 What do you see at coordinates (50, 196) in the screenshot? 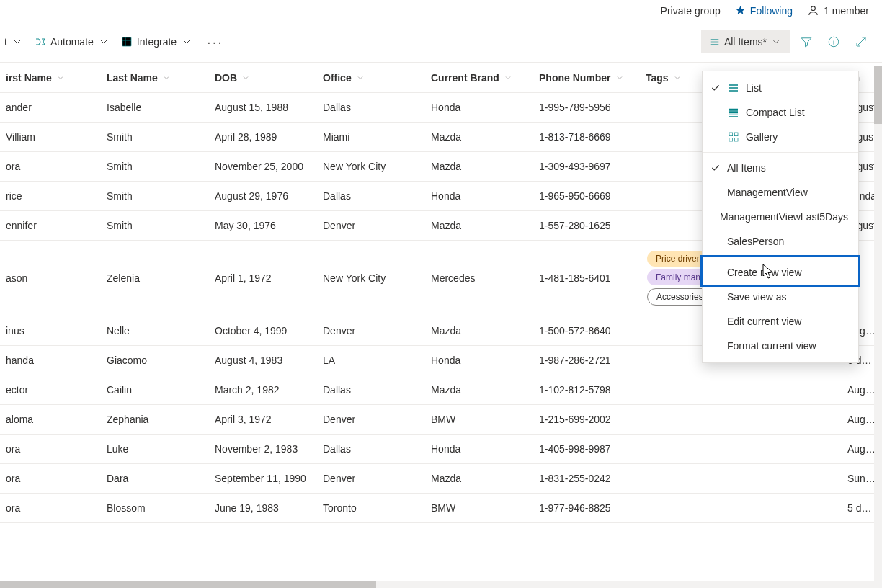
I see `cell-firstName: rice` at bounding box center [50, 196].